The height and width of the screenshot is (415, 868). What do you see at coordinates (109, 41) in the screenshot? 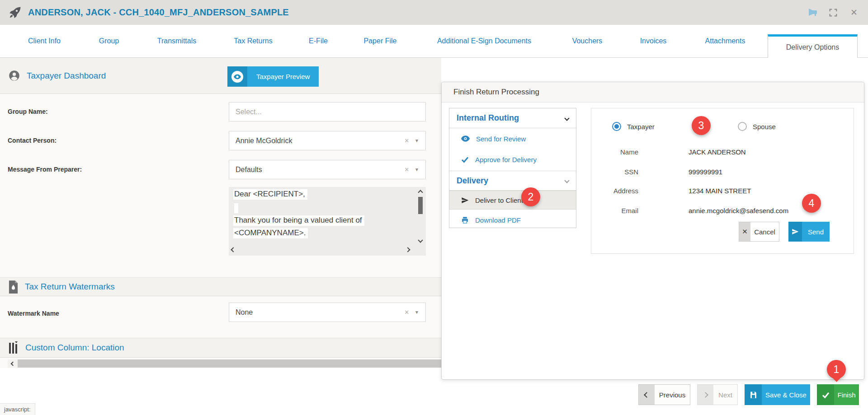
I see `tab-group: Group` at bounding box center [109, 41].